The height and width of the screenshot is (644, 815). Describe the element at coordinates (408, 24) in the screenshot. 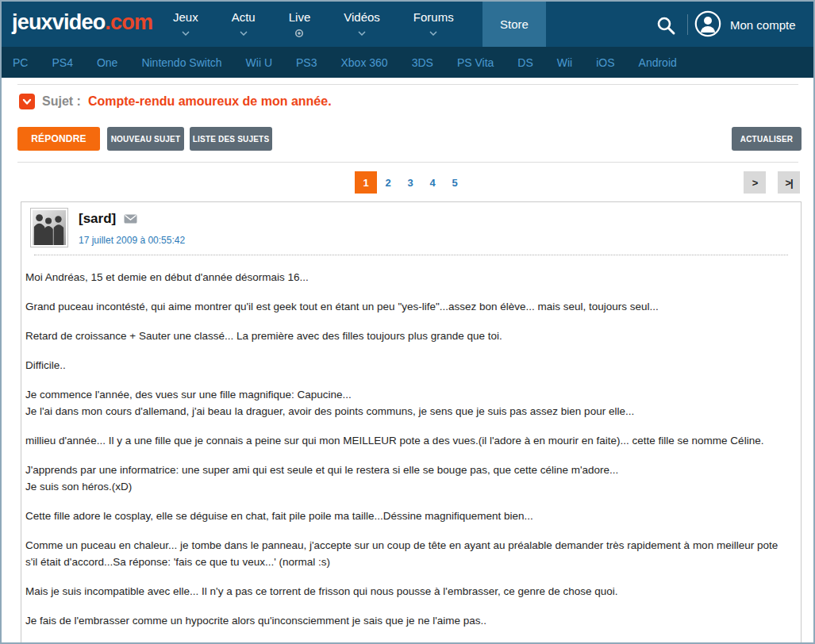

I see `top-navbar: jeuxvideo.com Jeux Actu Live Vidéos Foru…` at that location.